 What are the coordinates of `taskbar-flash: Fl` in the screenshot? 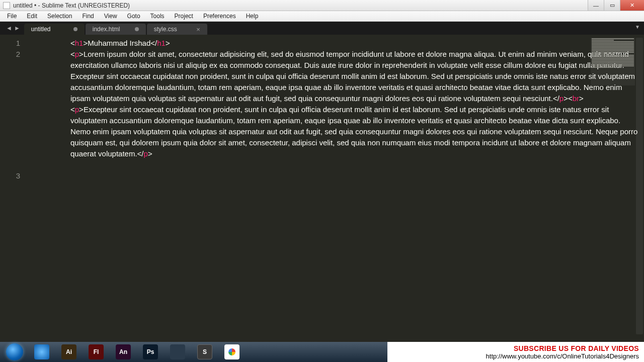 It's located at (96, 352).